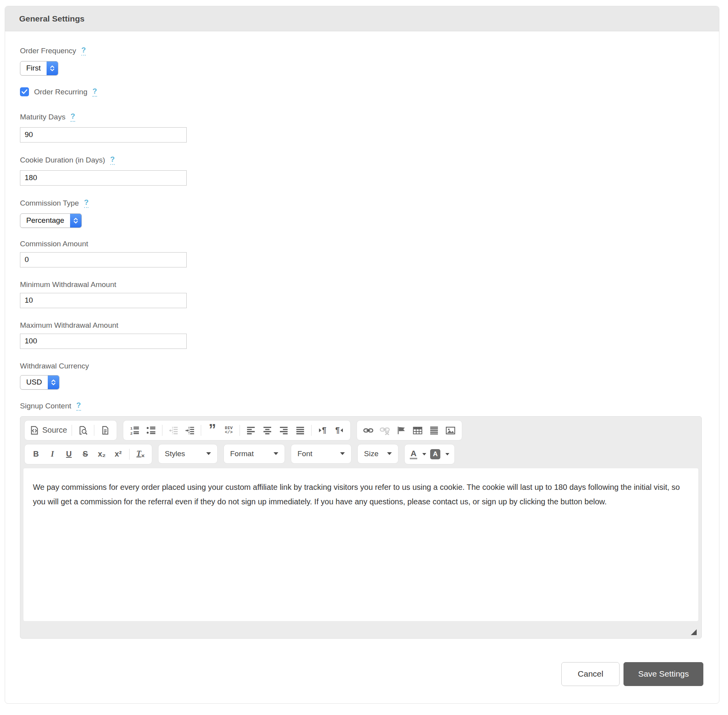 The height and width of the screenshot is (715, 728). What do you see at coordinates (364, 244) in the screenshot?
I see `commission-amount-label-row: Commission Amount` at bounding box center [364, 244].